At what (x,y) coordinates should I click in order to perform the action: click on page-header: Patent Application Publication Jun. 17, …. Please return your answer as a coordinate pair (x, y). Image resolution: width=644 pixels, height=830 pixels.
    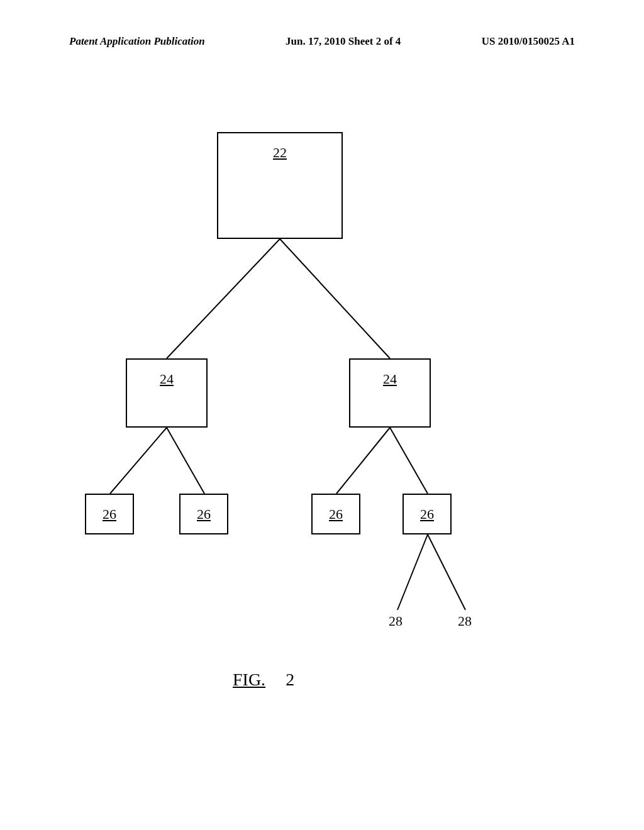
    Looking at the image, I should click on (322, 42).